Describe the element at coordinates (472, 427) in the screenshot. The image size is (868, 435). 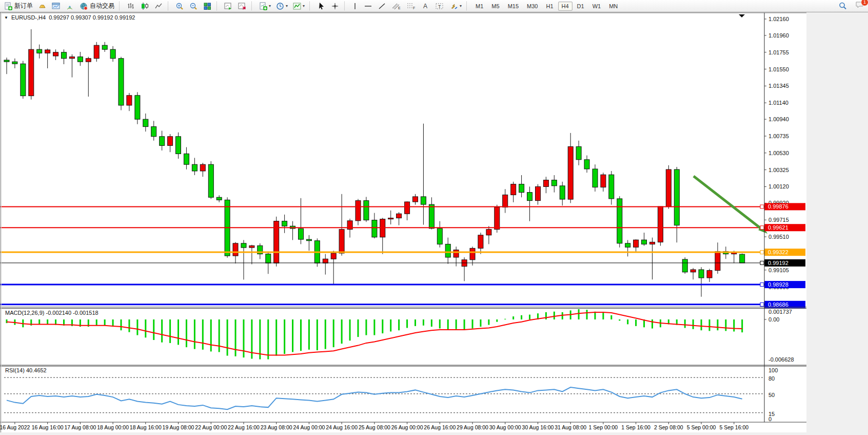
I see `time-label: 29 Aug 08:00` at that location.